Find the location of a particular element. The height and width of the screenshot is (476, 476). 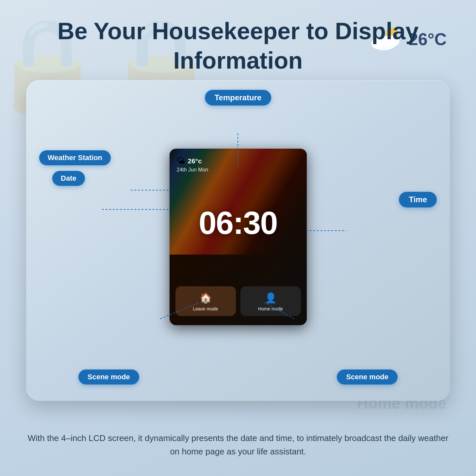

date-label: Date is located at coordinates (69, 178).